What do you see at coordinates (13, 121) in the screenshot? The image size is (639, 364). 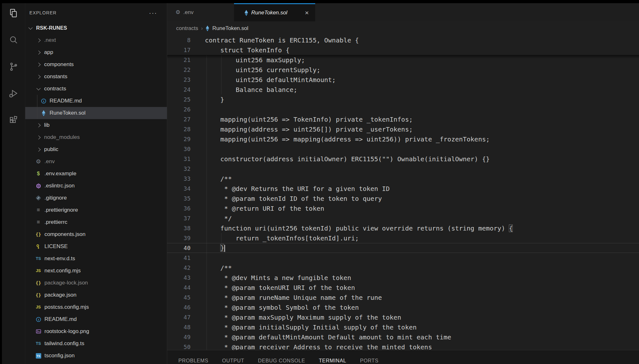 I see `activity-extensions-button` at bounding box center [13, 121].